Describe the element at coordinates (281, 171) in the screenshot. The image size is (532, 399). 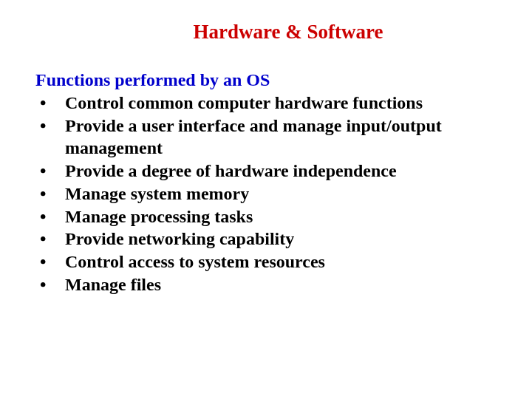
I see `list-item-text: Provide a degree of hardware independenc…` at that location.